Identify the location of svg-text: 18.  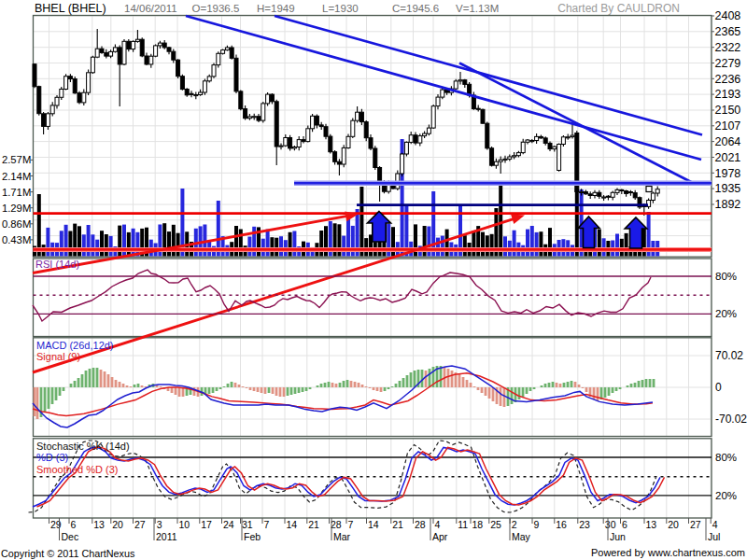
(478, 525).